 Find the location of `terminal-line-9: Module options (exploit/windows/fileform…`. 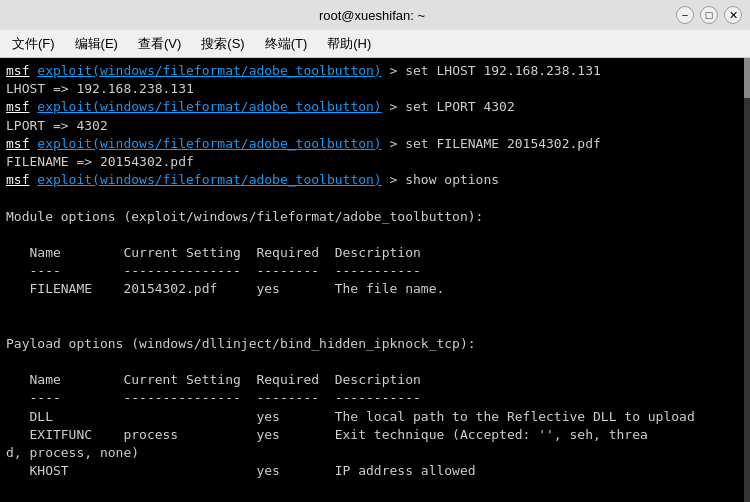

terminal-line-9: Module options (exploit/windows/fileform… is located at coordinates (375, 217).